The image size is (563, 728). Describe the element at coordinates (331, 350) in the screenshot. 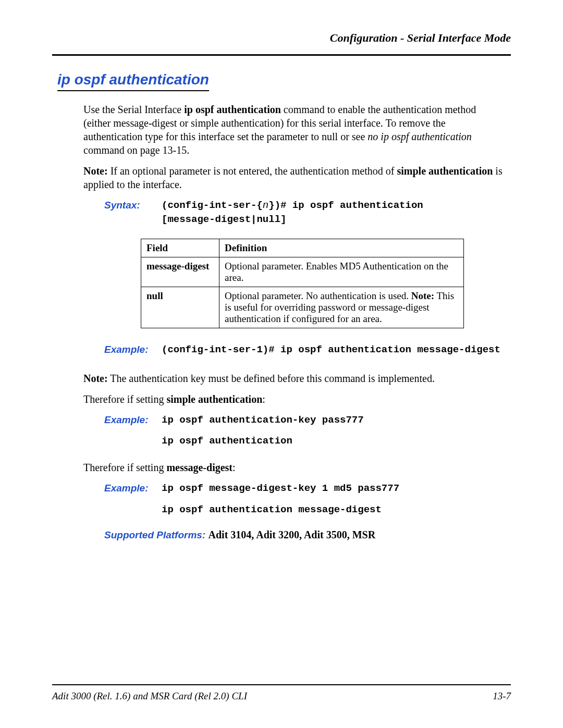

I see `example-code: (config-int-ser-1)# ip ospf authenticati…` at that location.